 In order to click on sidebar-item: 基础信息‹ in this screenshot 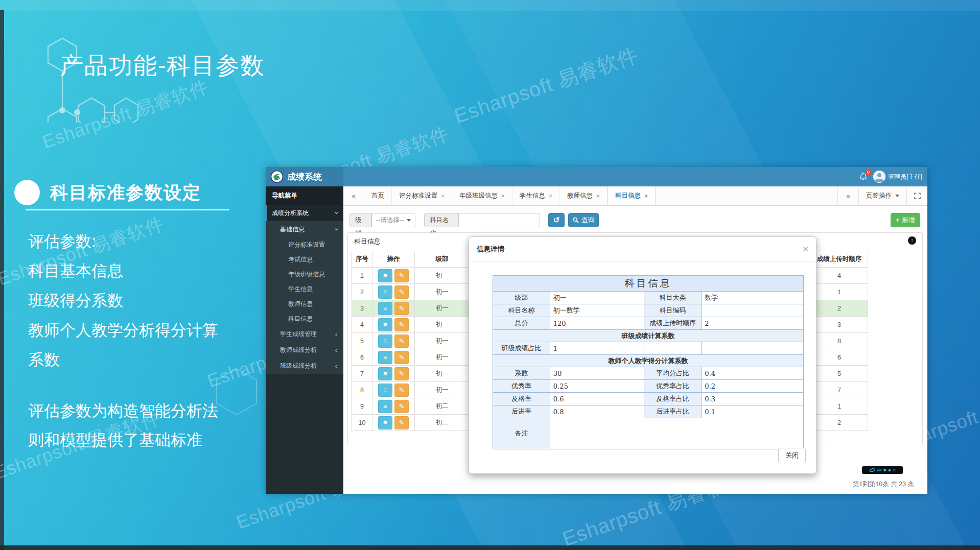, I will do `click(305, 229)`.